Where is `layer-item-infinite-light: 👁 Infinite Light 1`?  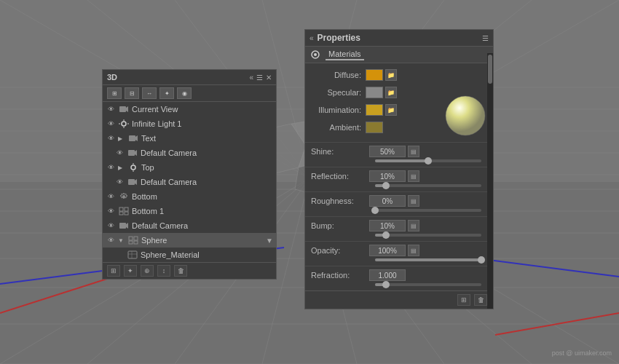
layer-item-infinite-light: 👁 Infinite Light 1 is located at coordinates (189, 124).